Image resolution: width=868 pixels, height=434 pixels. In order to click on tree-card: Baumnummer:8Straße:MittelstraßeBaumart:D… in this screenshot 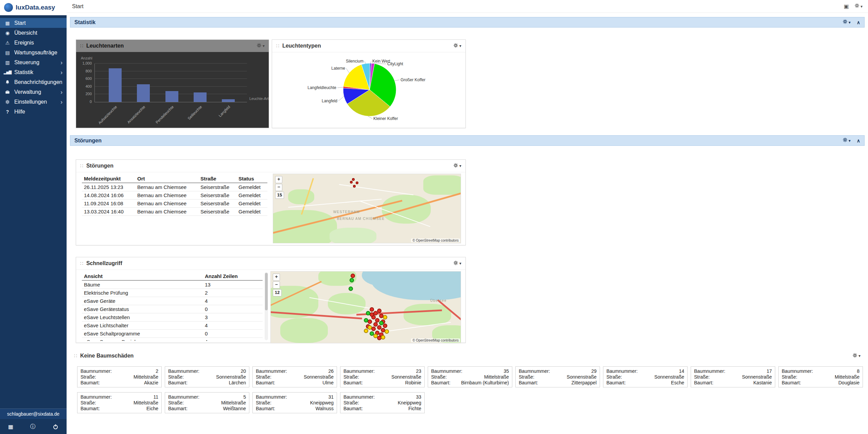, I will do `click(821, 377)`.